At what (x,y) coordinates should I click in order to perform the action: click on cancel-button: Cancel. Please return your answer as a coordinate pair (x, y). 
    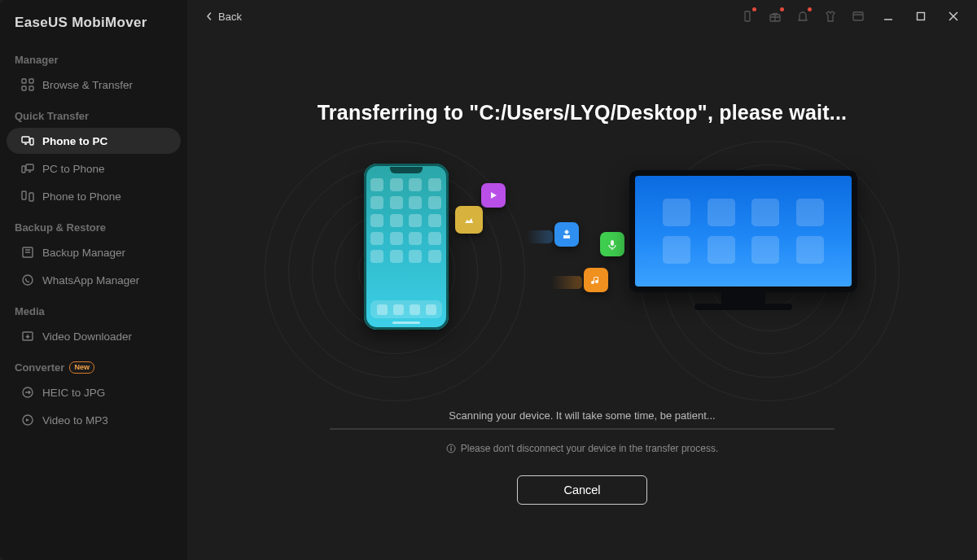
    Looking at the image, I should click on (582, 490).